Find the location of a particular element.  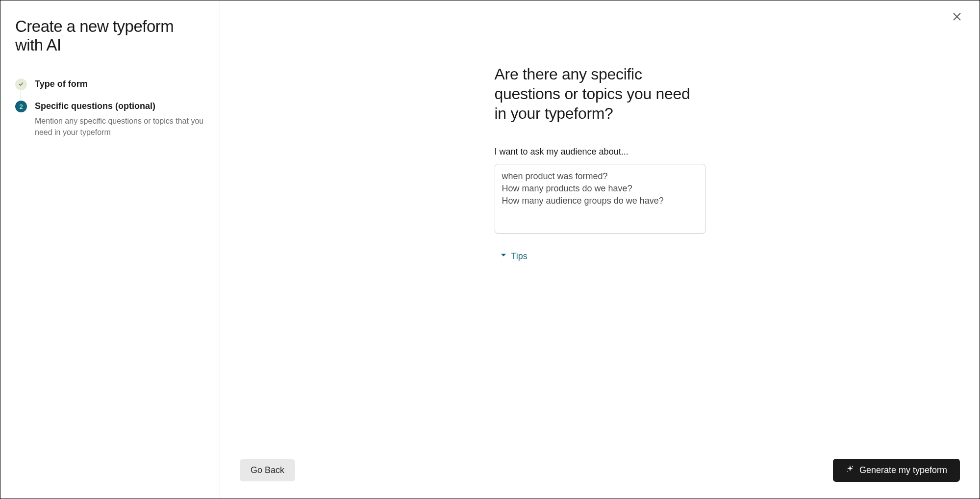

generate-button: Generate my typeform is located at coordinates (896, 470).